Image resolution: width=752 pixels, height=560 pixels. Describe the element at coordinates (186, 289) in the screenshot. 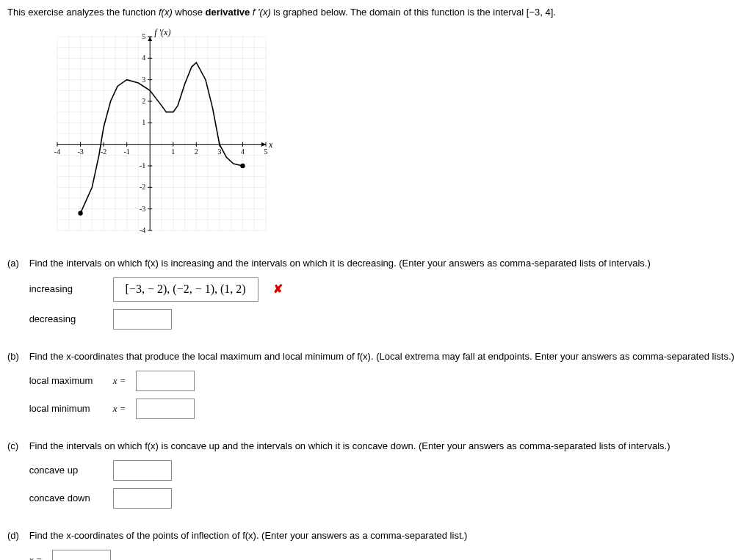

I see `increasing-answer-box: [−3, − 2), (−2, − 1), (1, 1)` at that location.